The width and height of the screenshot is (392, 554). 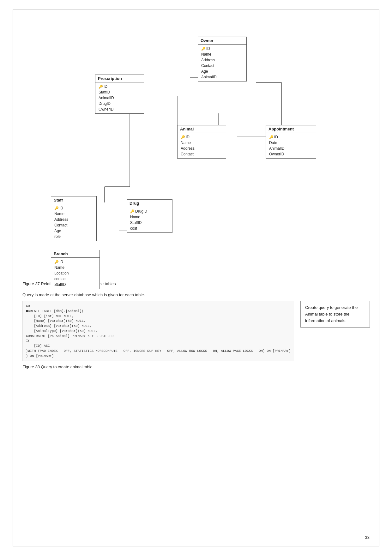 I want to click on owner-field-address: Address, so click(x=222, y=60).